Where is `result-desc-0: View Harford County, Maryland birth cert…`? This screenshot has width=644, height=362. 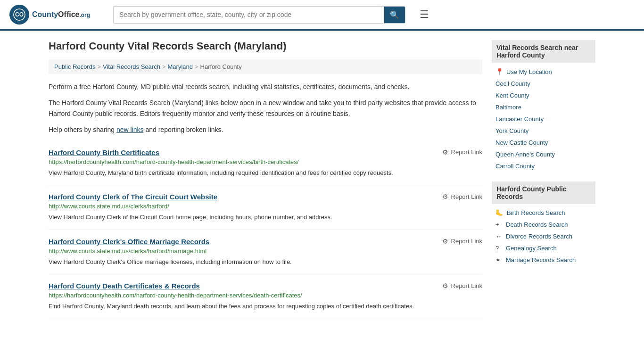 result-desc-0: View Harford County, Maryland birth cert… is located at coordinates (265, 173).